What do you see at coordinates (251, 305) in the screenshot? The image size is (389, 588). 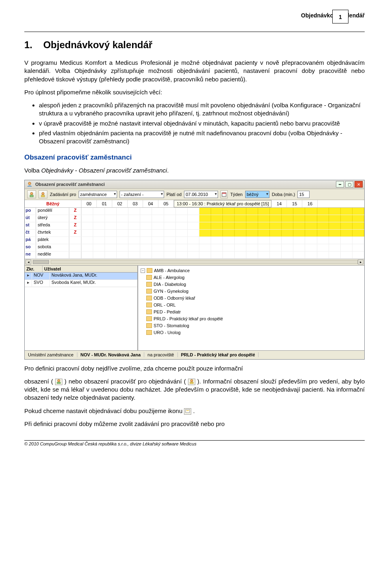 I see `tree-item: ORL - ORL` at bounding box center [251, 305].